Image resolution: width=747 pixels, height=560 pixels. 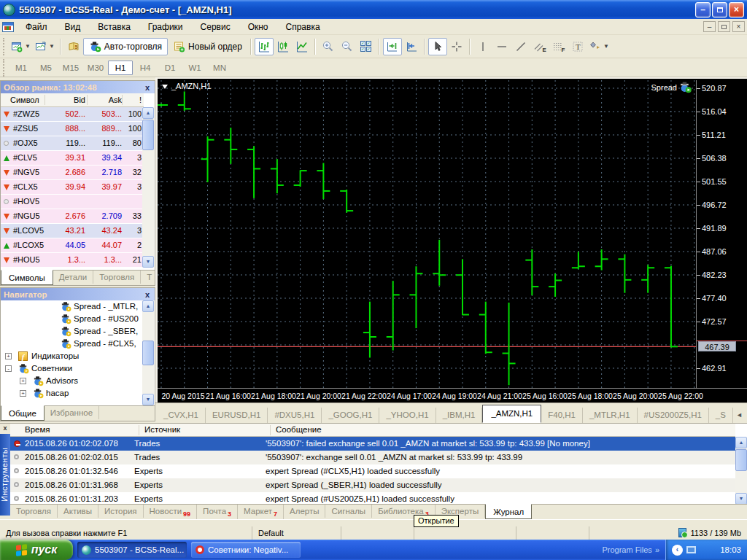 I want to click on timeframe-M5: M5, so click(x=46, y=68).